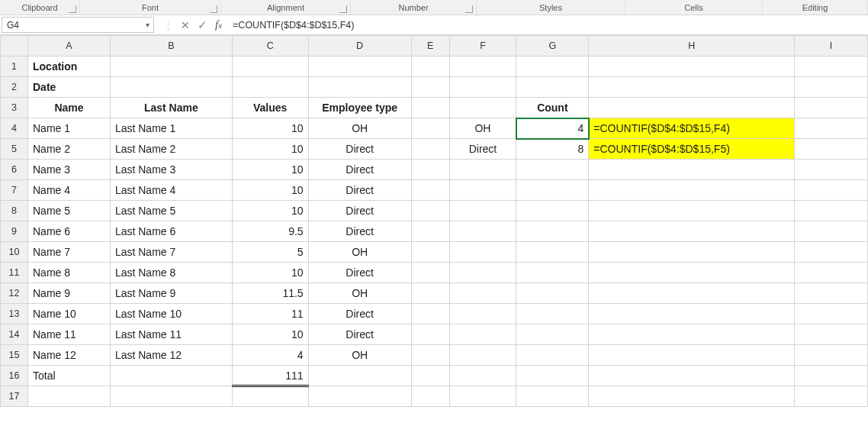 The height and width of the screenshot is (439, 868). I want to click on col-header-H: H, so click(692, 46).